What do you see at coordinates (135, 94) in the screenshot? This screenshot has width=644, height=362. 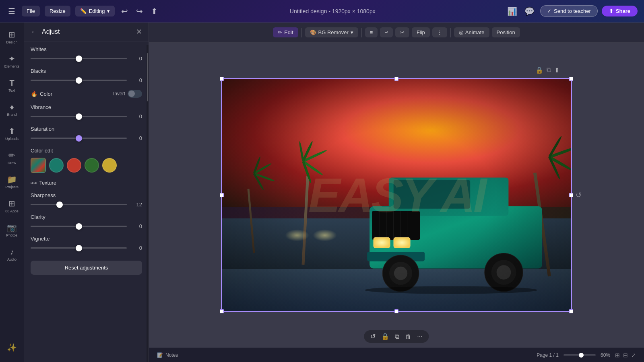 I see `invert-toggle` at bounding box center [135, 94].